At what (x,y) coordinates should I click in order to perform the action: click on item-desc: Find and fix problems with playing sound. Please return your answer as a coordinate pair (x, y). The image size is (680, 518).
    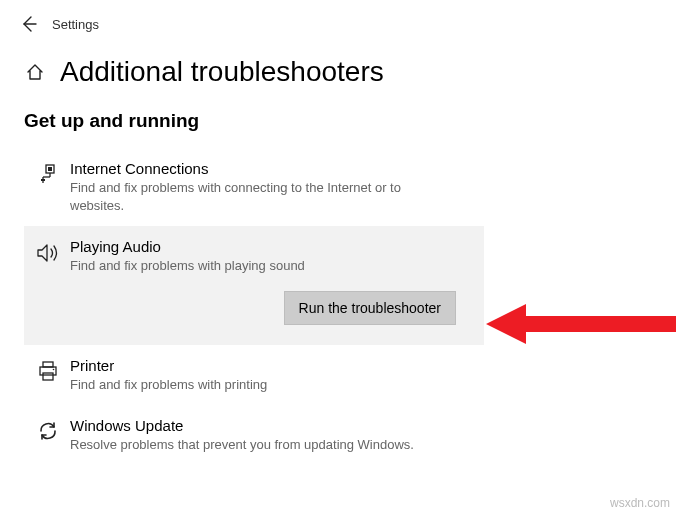
    Looking at the image, I should click on (263, 266).